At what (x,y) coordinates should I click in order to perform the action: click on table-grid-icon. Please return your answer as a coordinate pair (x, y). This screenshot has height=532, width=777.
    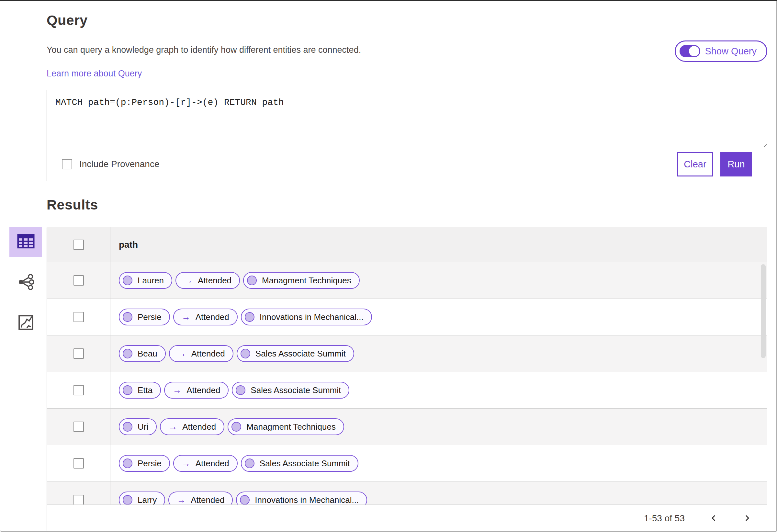
    Looking at the image, I should click on (26, 242).